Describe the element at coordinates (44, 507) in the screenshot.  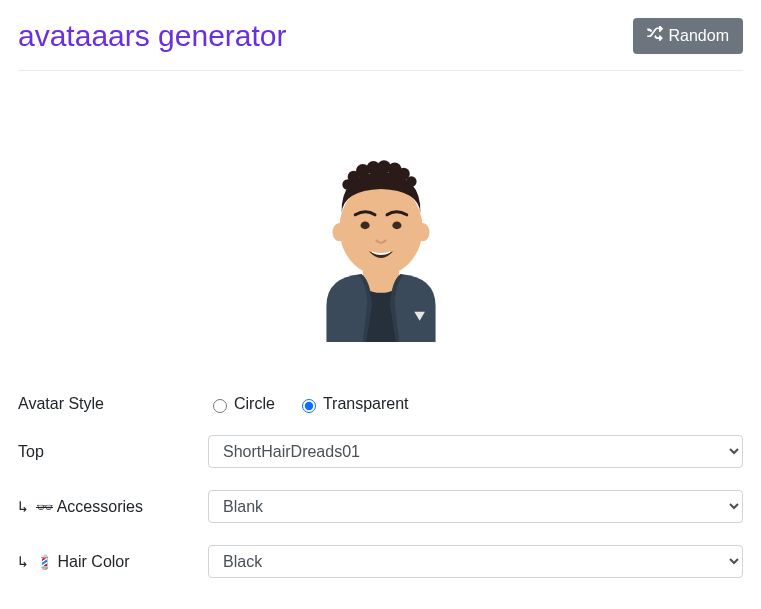
I see `glasses-icon: 👓` at that location.